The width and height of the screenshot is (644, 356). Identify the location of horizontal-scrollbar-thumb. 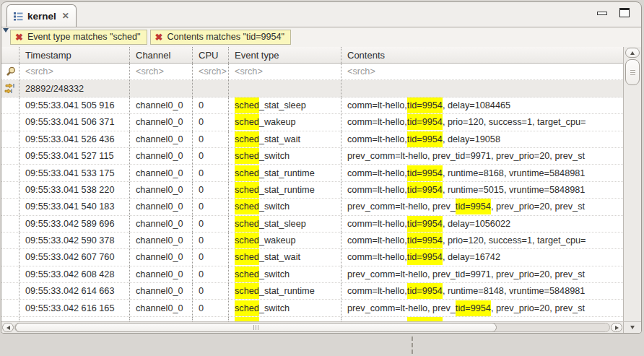
(256, 328).